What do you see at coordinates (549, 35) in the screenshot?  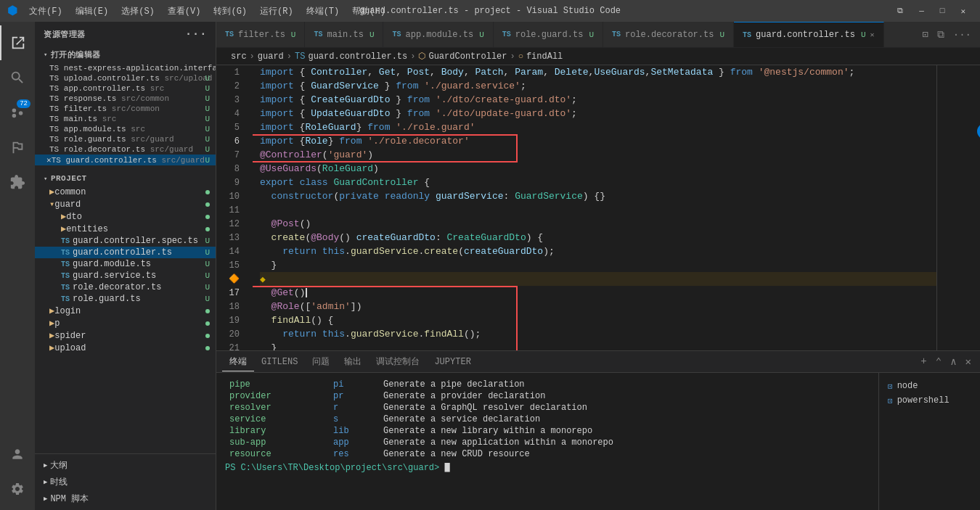 I see `tab-roleguard: TS role.guard.ts U` at bounding box center [549, 35].